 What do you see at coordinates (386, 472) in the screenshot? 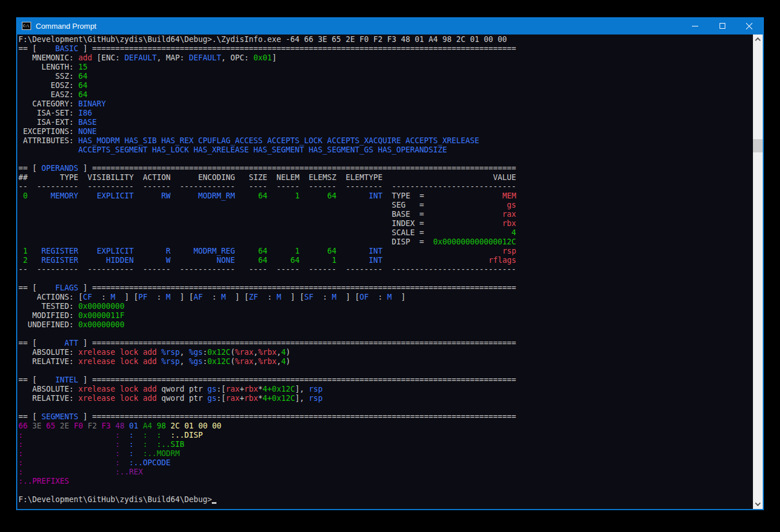
I see `console-line: : :..REX` at bounding box center [386, 472].